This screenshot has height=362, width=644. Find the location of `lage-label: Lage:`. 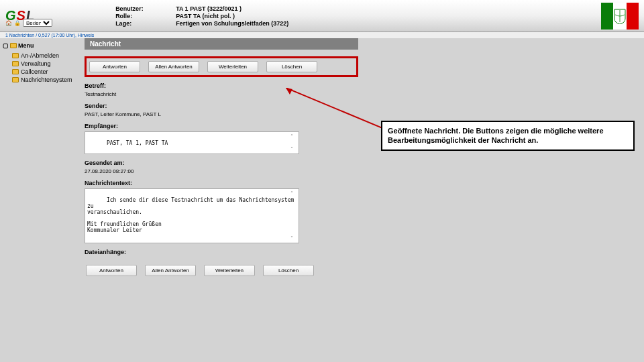

lage-label: Lage: is located at coordinates (142, 23).